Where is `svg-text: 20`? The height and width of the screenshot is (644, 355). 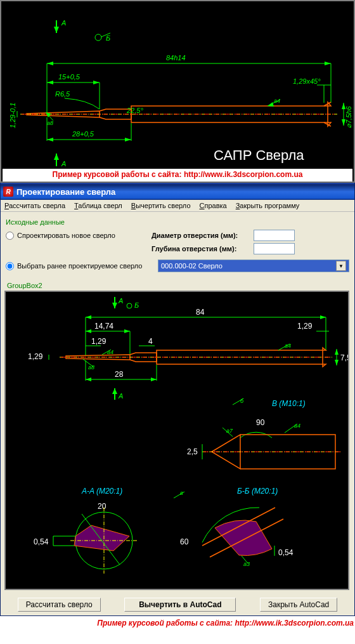 svg-text: 20 is located at coordinates (102, 506).